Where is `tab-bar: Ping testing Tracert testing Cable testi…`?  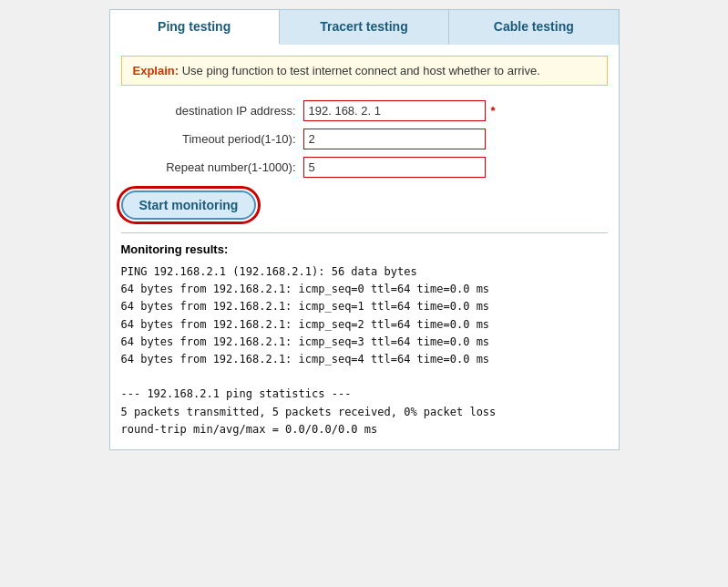
tab-bar: Ping testing Tracert testing Cable testi… is located at coordinates (364, 27).